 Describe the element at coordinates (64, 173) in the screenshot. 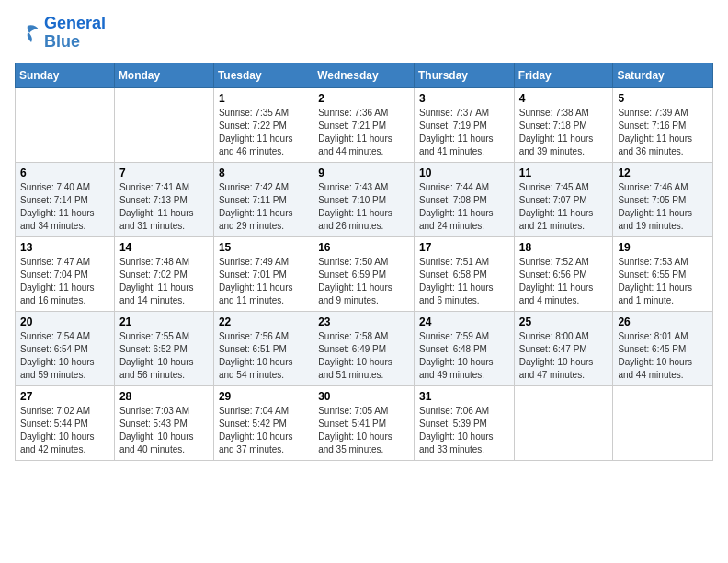

I see `day-number: 6` at that location.